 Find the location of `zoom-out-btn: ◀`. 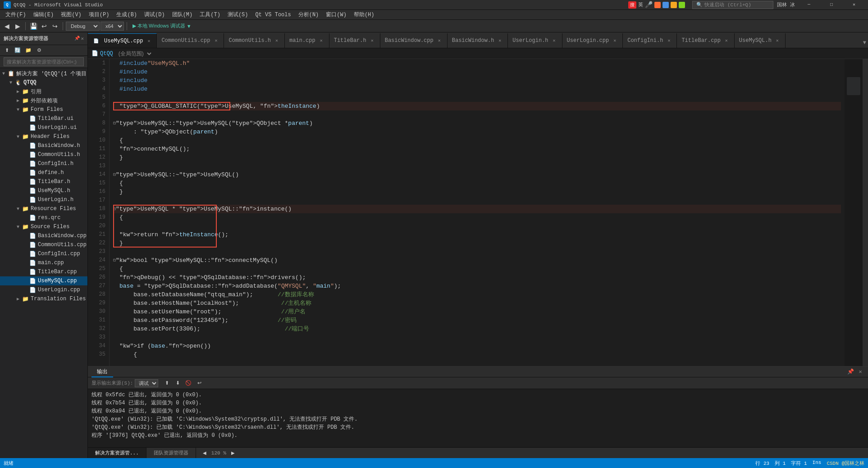

zoom-out-btn: ◀ is located at coordinates (205, 453).